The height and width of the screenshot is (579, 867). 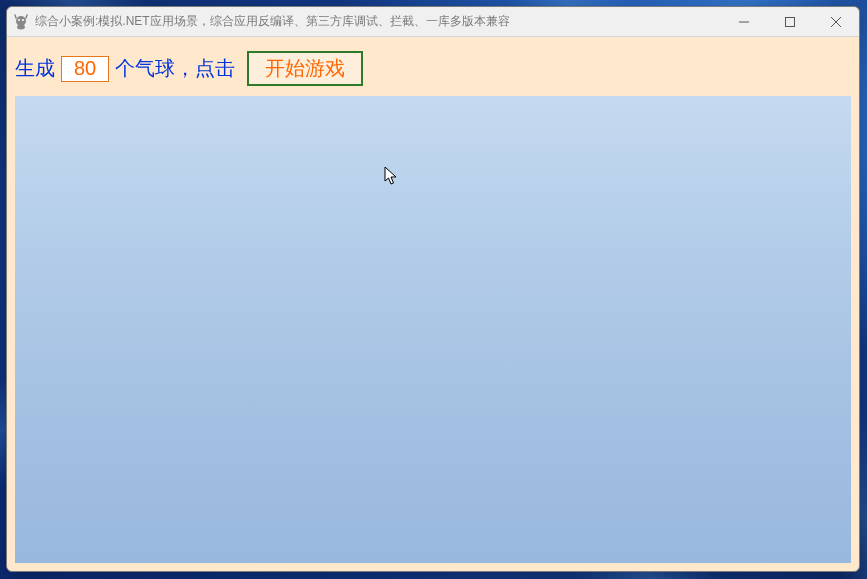 I want to click on titlebar: 综合小案例:模拟.NET应用场景，综合应用反编译、第三方库调试、拦截、一库多版本…, so click(x=433, y=22).